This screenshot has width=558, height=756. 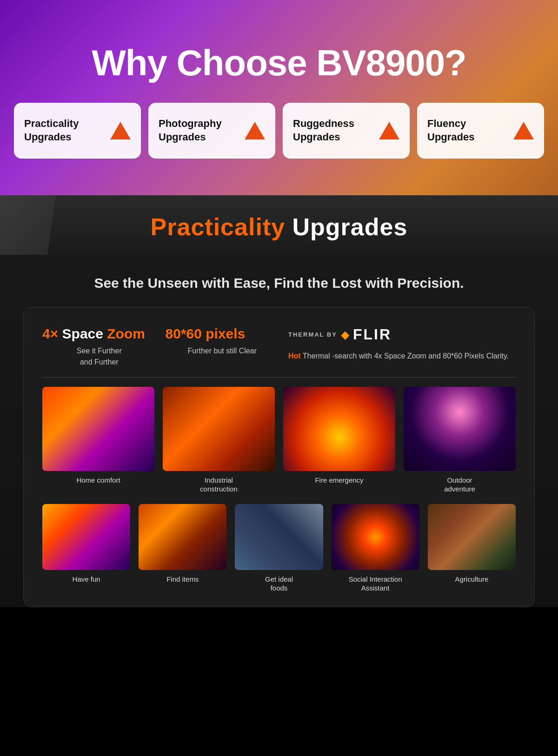 What do you see at coordinates (279, 584) in the screenshot?
I see `thermal-foods-label: Get idealfoods` at bounding box center [279, 584].